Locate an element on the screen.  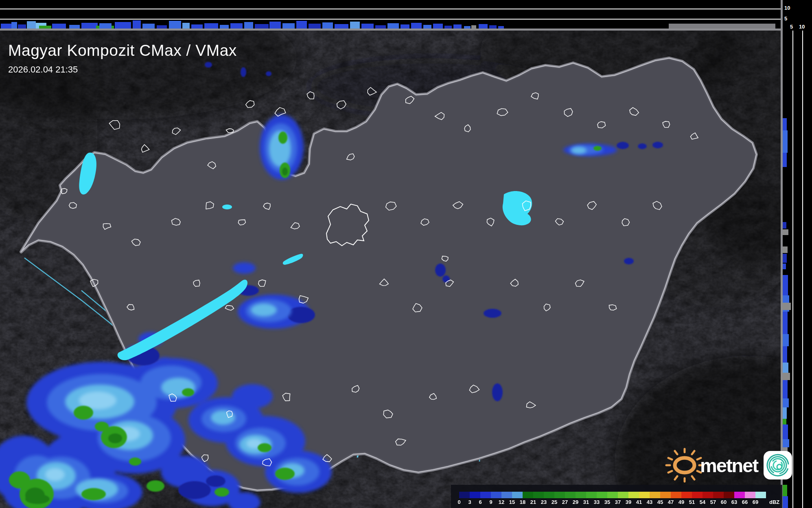
dbz-color-cells is located at coordinates (613, 495).